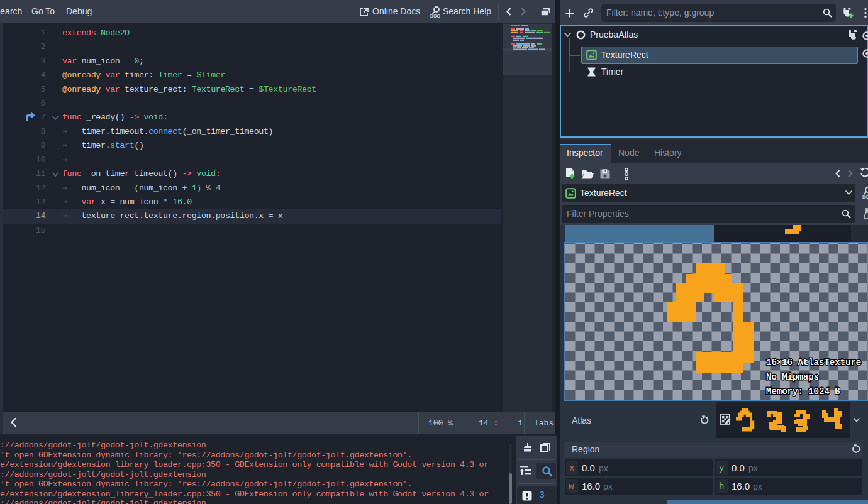 Image resolution: width=868 pixels, height=504 pixels. What do you see at coordinates (865, 197) in the screenshot?
I see `svg-text: DO` at bounding box center [865, 197].